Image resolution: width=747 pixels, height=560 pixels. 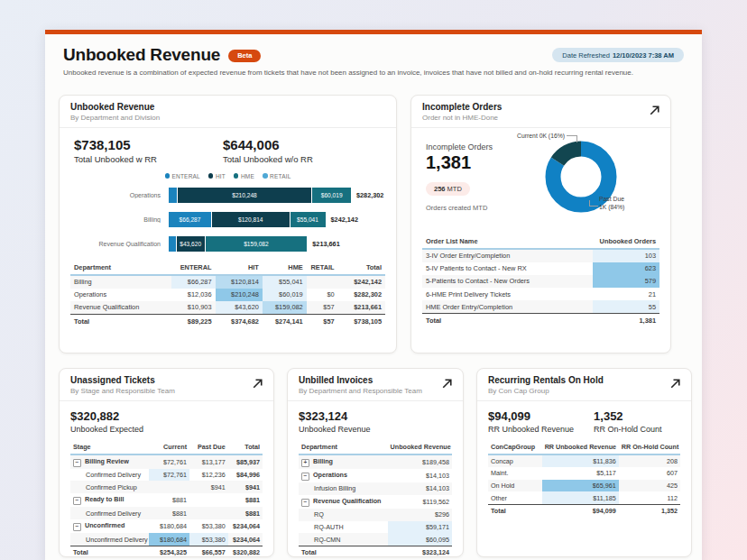 I want to click on cell: RQ, so click(x=343, y=515).